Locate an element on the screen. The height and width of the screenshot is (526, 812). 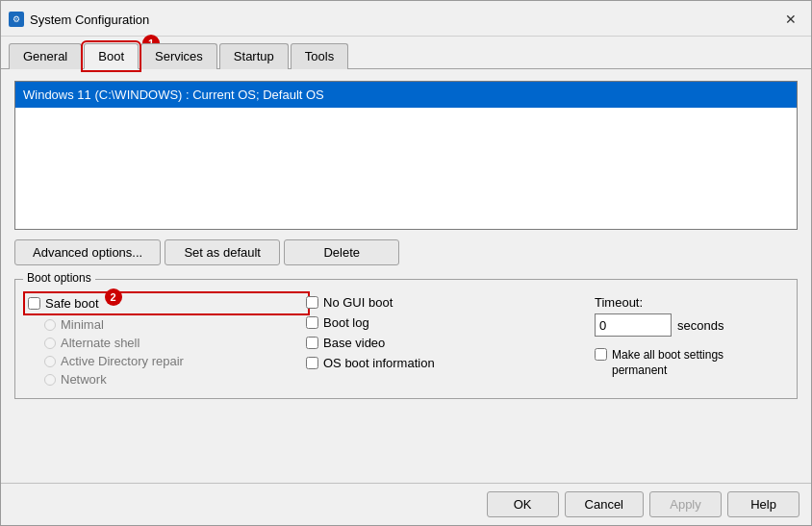
boot-log-checkbox is located at coordinates (312, 323).